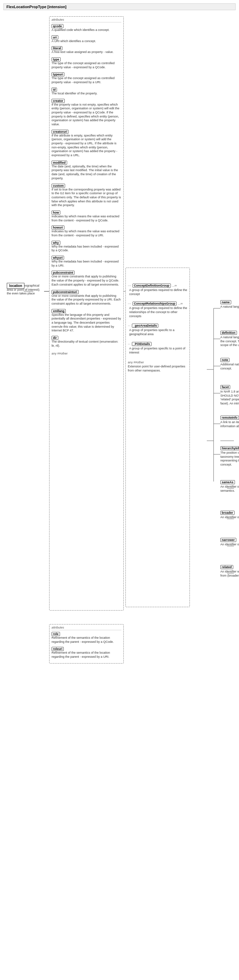  Describe the element at coordinates (87, 113) in the screenshot. I see `attr-item-creator: creator If the property value is not emp…` at that location.